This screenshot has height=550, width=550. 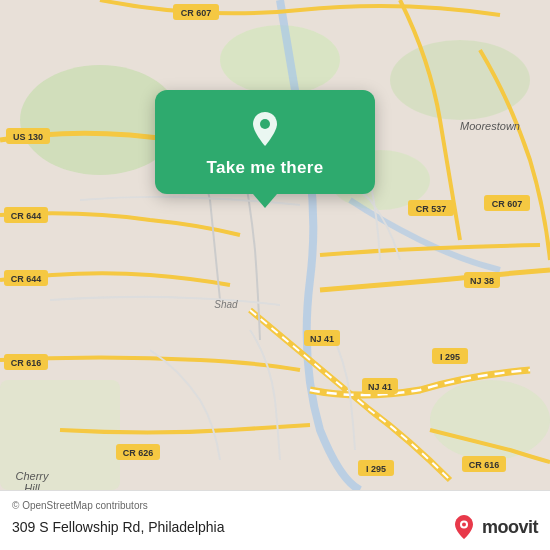 What do you see at coordinates (275, 506) in the screenshot?
I see `copyright-text: © OpenStreetMap contributors` at bounding box center [275, 506].